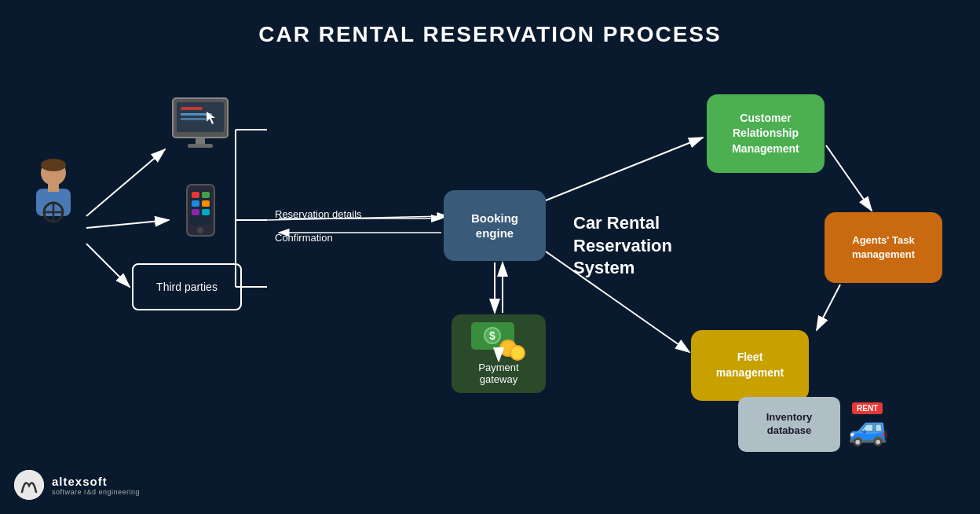 This screenshot has height=514, width=980. I want to click on fleet-management-box: Fleetmanagement, so click(750, 365).